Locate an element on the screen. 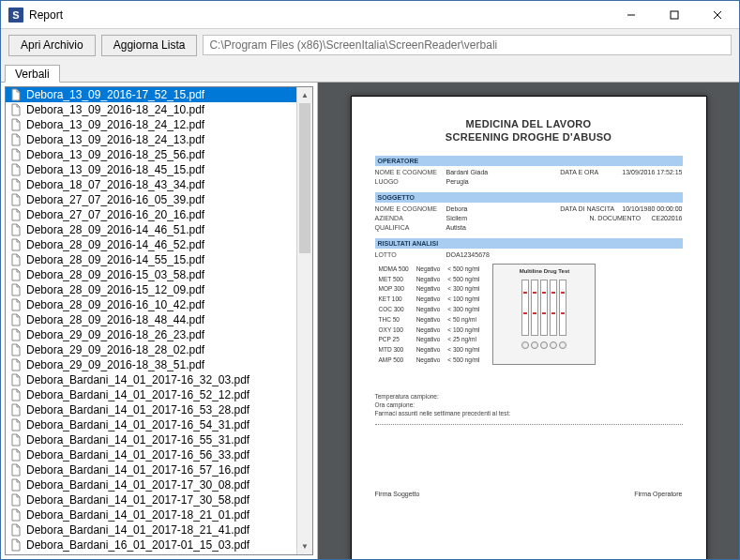  file-list-item: Debora_13_09_2016-18_24_13.pdf is located at coordinates (151, 140).